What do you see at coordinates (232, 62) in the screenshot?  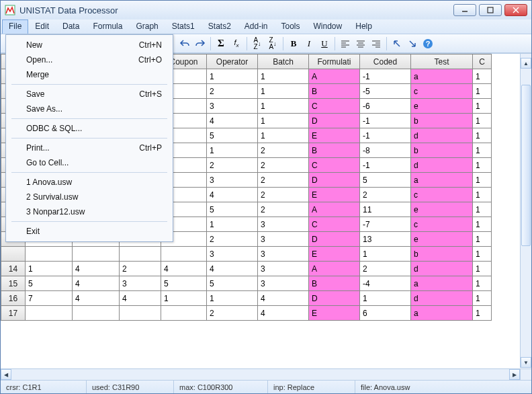 I see `column-header: Operator` at bounding box center [232, 62].